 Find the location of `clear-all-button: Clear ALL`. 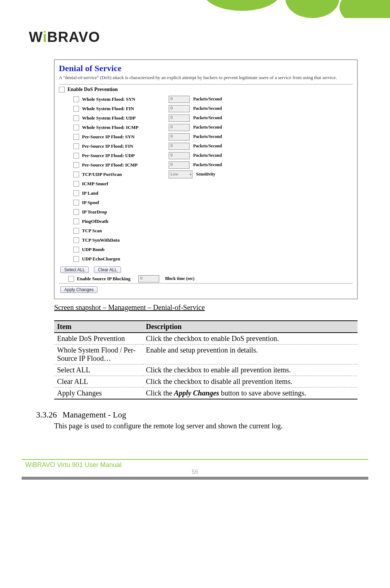

clear-all-button: Clear ALL is located at coordinates (108, 270).